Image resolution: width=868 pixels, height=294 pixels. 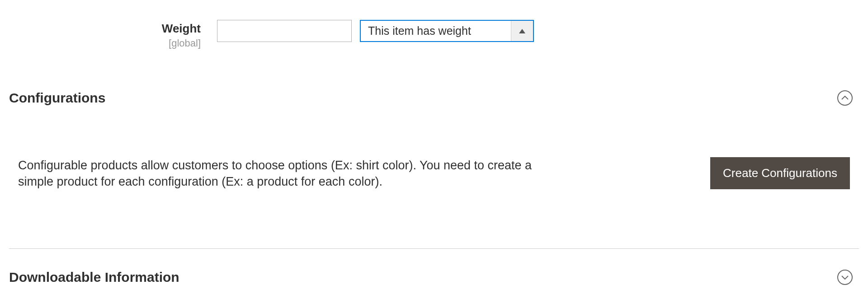 I want to click on chevron-down-icon, so click(x=845, y=277).